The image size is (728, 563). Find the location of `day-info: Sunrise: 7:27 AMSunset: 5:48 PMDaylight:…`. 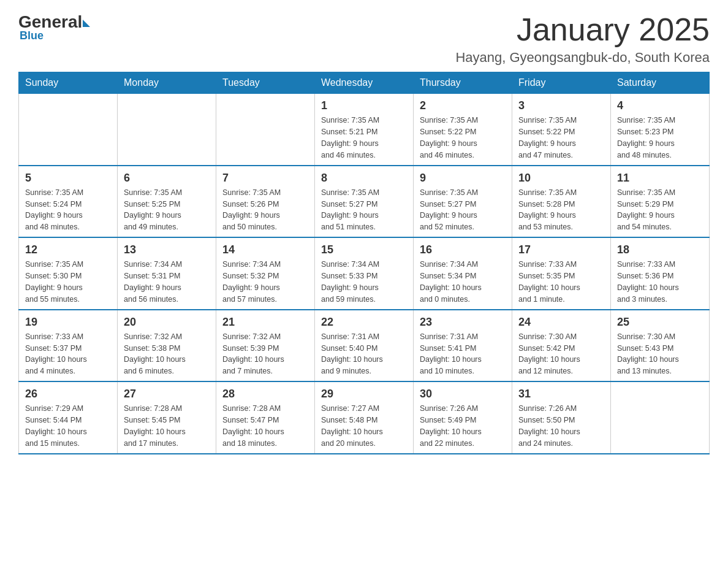

day-info: Sunrise: 7:27 AMSunset: 5:48 PMDaylight:… is located at coordinates (352, 426).